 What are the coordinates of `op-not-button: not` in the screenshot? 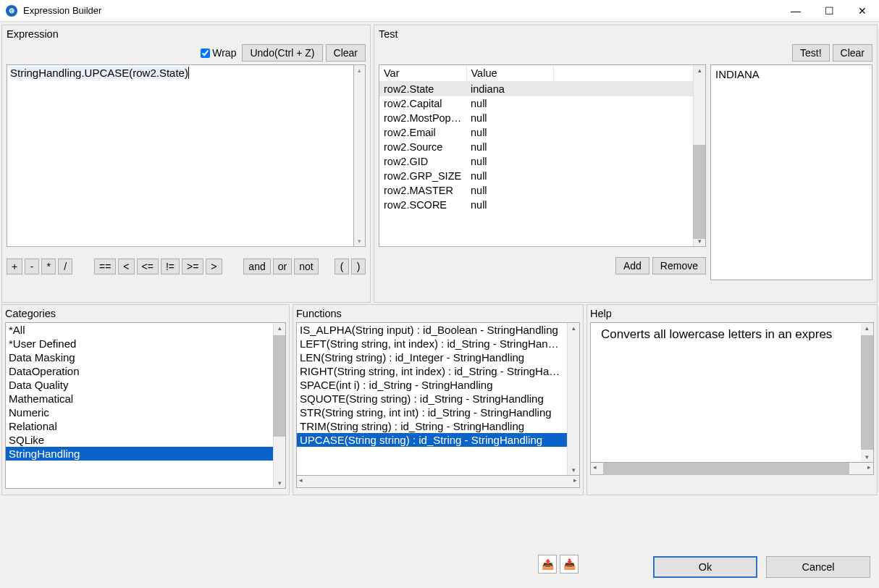 It's located at (306, 266).